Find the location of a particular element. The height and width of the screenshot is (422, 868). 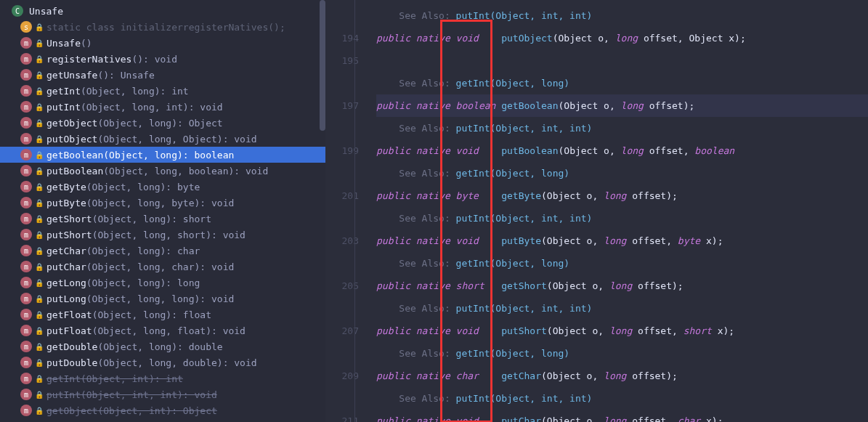

tree-item-putInt: m🔒putInt(Object, int, int): void is located at coordinates (163, 394).